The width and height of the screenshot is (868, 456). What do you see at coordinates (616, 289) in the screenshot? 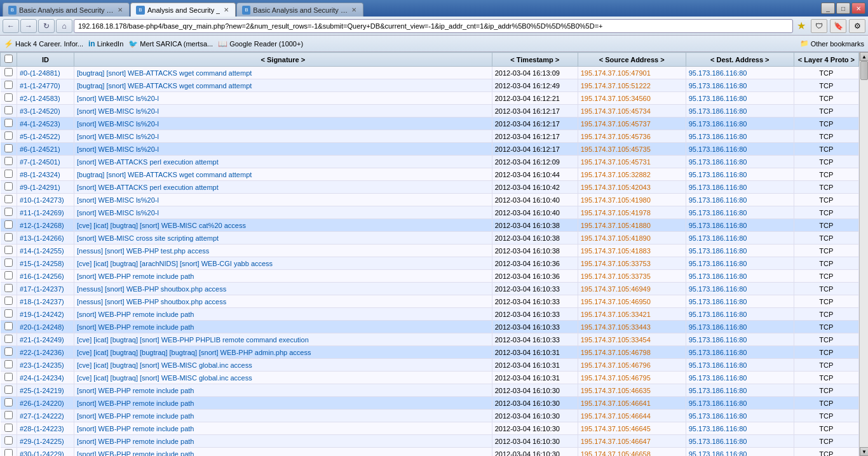
I see `row-source-link: 195.174.37.105:46949` at bounding box center [616, 289].